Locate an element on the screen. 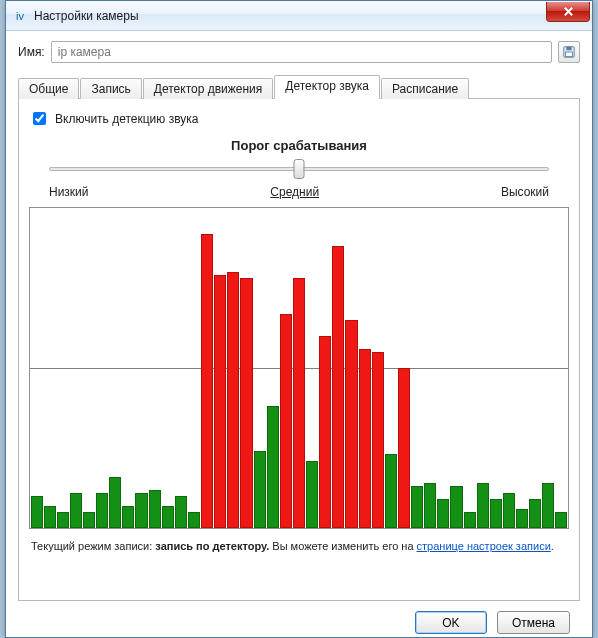 This screenshot has width=598, height=638. note-suffix: . is located at coordinates (552, 546).